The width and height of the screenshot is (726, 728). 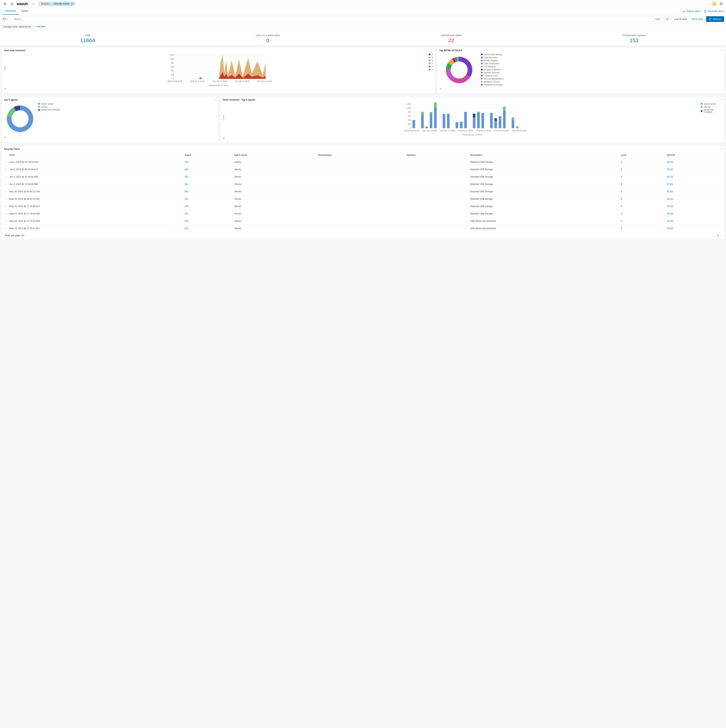 I want to click on brand-chevron-down-icon, so click(x=33, y=4).